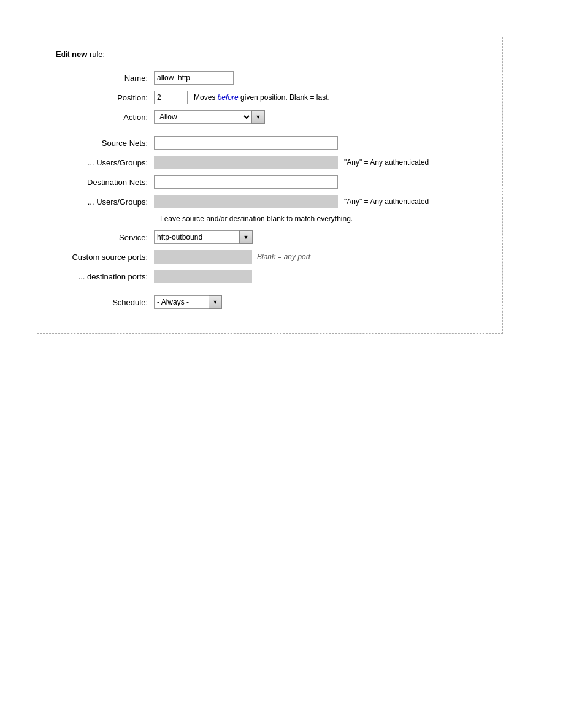 The height and width of the screenshot is (728, 563). I want to click on custom-source-ports-label: Custom source ports:, so click(105, 257).